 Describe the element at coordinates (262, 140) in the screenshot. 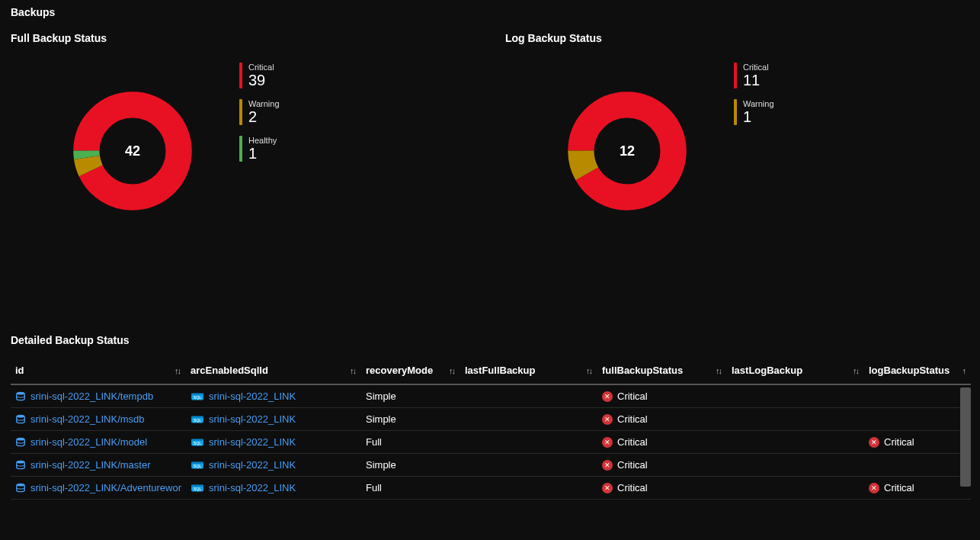

I see `legend-label: Healthy` at that location.